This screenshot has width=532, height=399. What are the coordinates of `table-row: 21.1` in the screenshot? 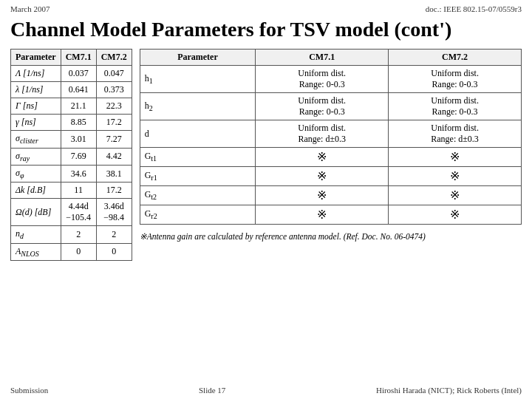 It's located at (78, 106).